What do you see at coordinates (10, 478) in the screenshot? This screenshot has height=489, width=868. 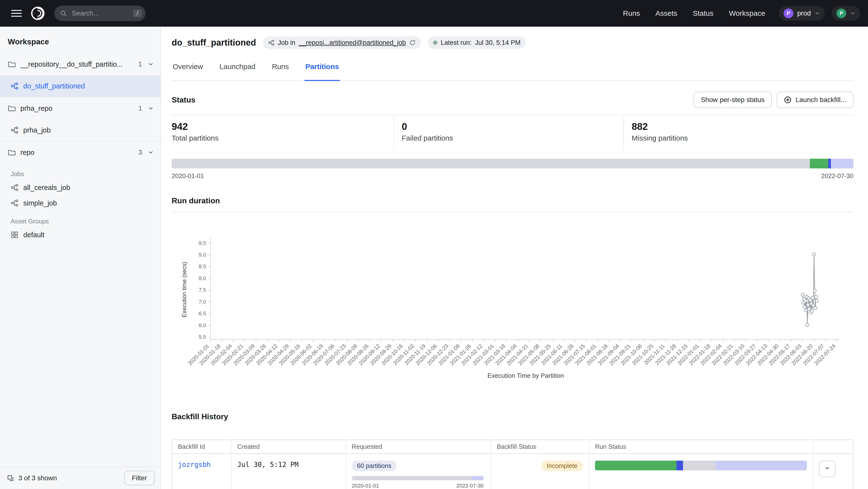 I see `layers-icon` at bounding box center [10, 478].